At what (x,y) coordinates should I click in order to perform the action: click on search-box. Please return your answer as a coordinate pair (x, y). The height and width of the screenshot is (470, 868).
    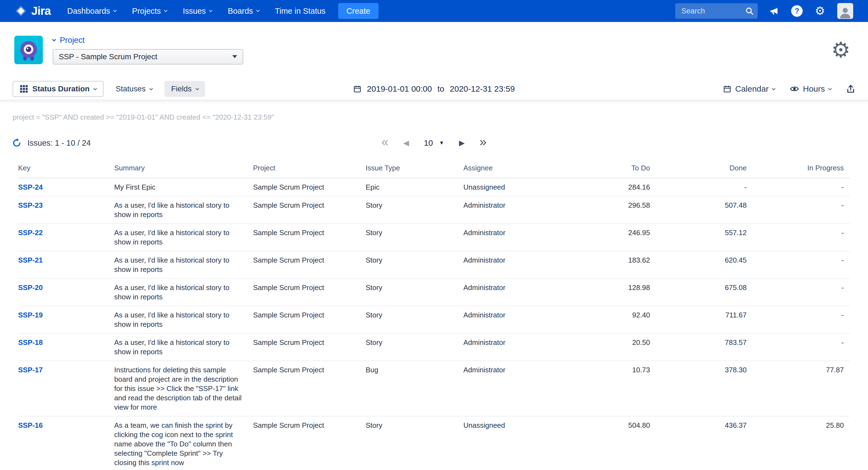
    Looking at the image, I should click on (716, 11).